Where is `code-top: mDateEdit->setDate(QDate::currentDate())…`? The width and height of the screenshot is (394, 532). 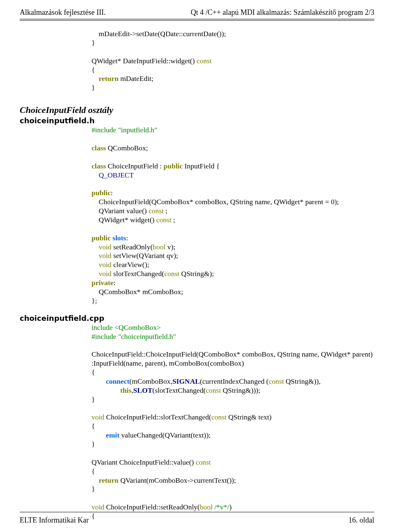 code-top: mDateEdit->setDate(QDate::currentDate())… is located at coordinates (233, 61).